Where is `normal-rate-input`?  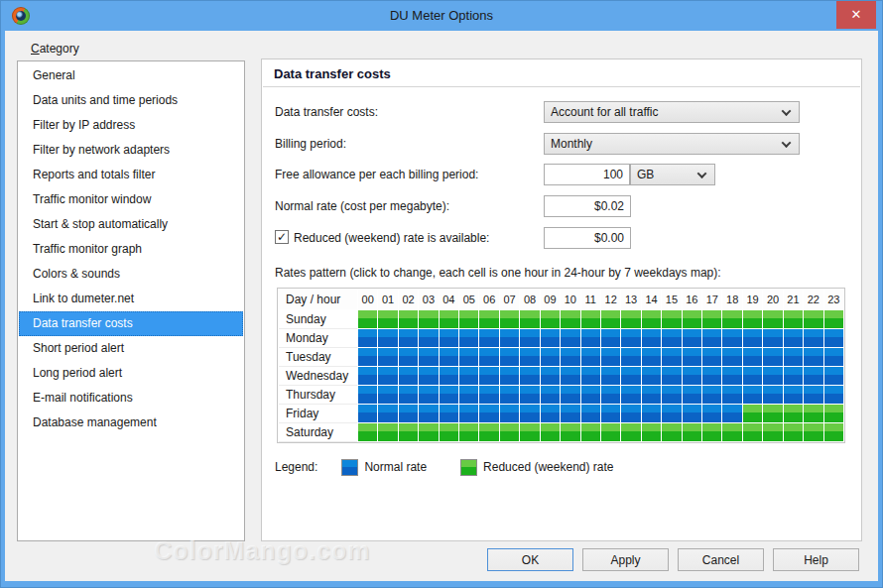 normal-rate-input is located at coordinates (587, 206).